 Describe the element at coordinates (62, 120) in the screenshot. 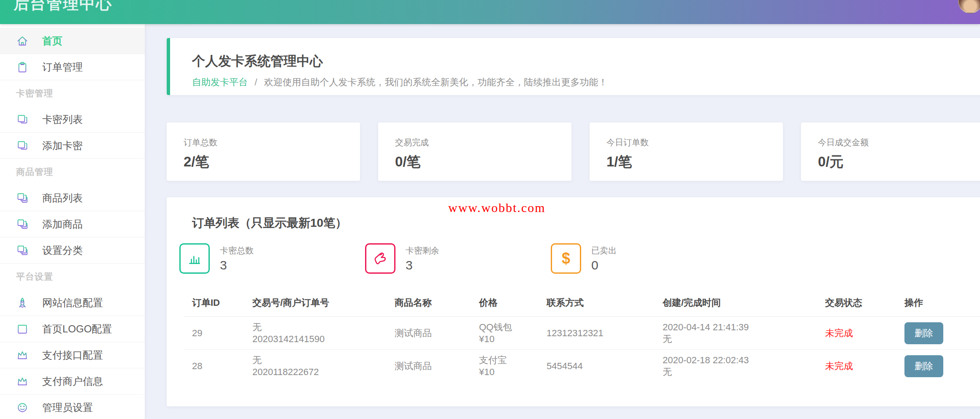

I see `sidebar-item-label: 卡密列表` at that location.